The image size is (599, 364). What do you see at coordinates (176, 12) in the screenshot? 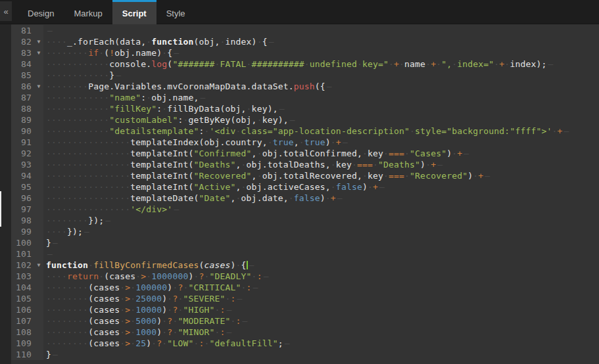
I see `tab-style: Style` at bounding box center [176, 12].